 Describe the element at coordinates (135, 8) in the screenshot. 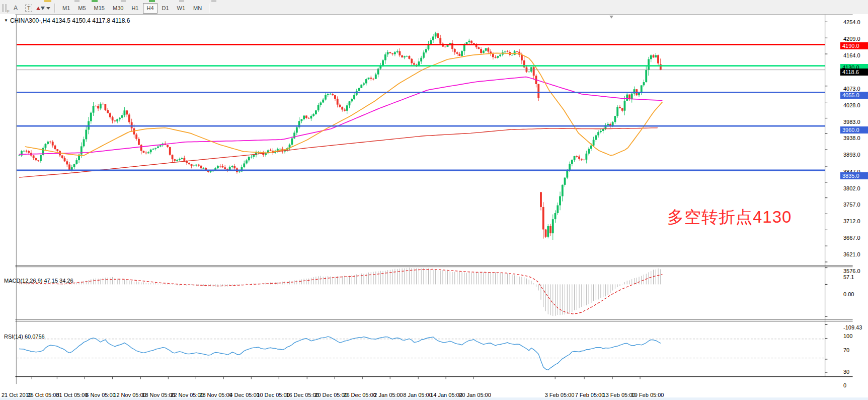

I see `timeframe-button-h1: H1` at that location.